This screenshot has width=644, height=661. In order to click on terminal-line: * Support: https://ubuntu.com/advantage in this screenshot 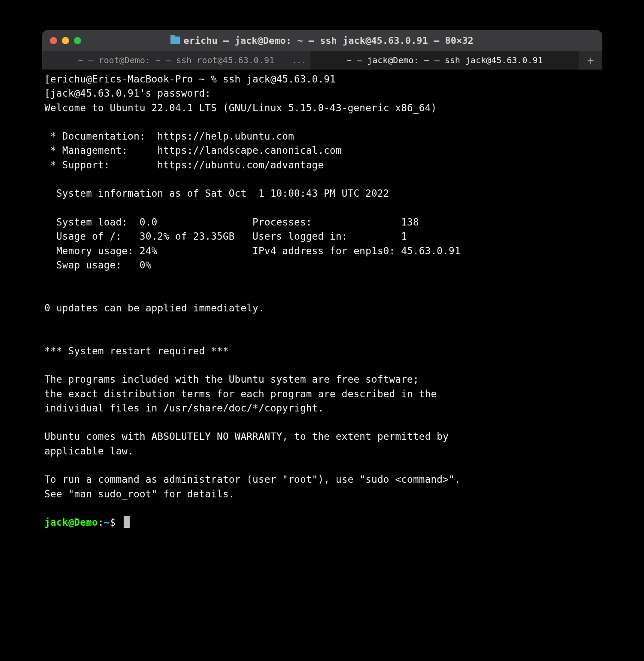, I will do `click(185, 165)`.